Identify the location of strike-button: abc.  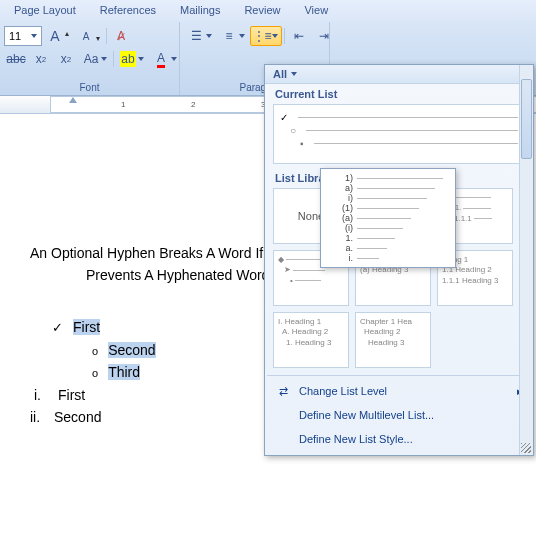
(16, 59).